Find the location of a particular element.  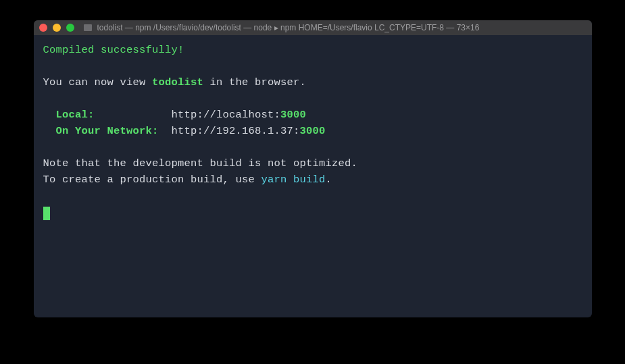

note-line-2-suffix: . is located at coordinates (329, 180).